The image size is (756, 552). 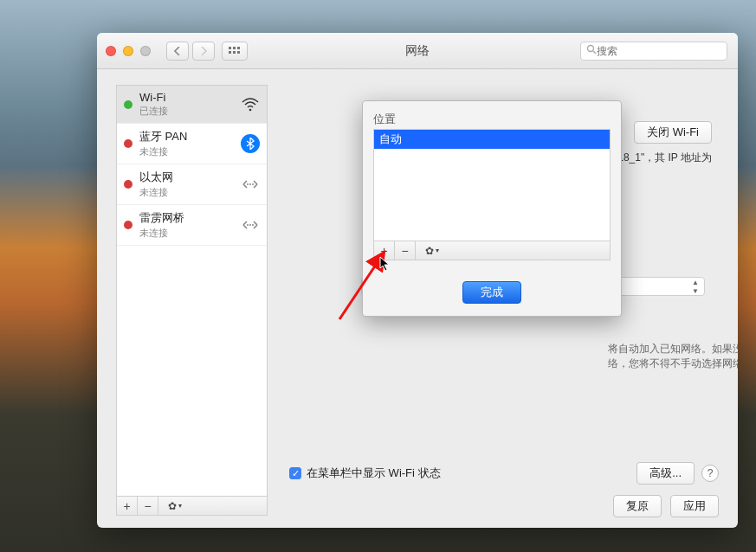 I want to click on back-button, so click(x=178, y=51).